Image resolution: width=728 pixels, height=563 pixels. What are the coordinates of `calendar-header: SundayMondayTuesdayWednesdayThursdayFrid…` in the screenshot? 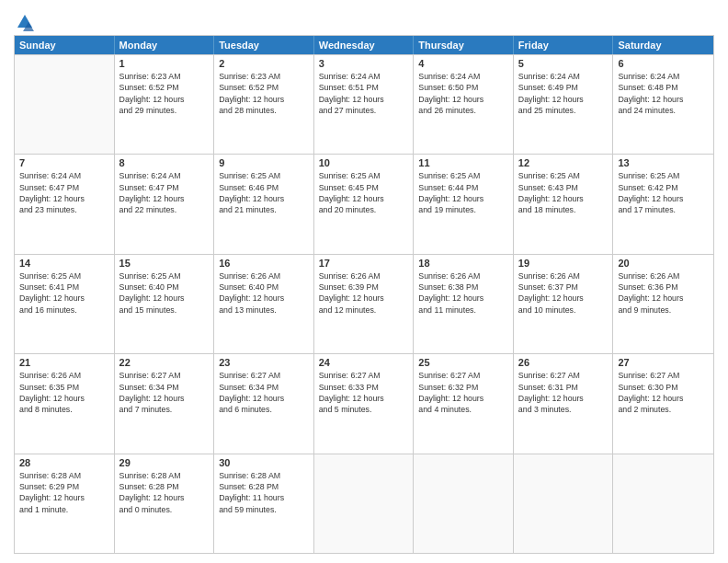 It's located at (364, 45).